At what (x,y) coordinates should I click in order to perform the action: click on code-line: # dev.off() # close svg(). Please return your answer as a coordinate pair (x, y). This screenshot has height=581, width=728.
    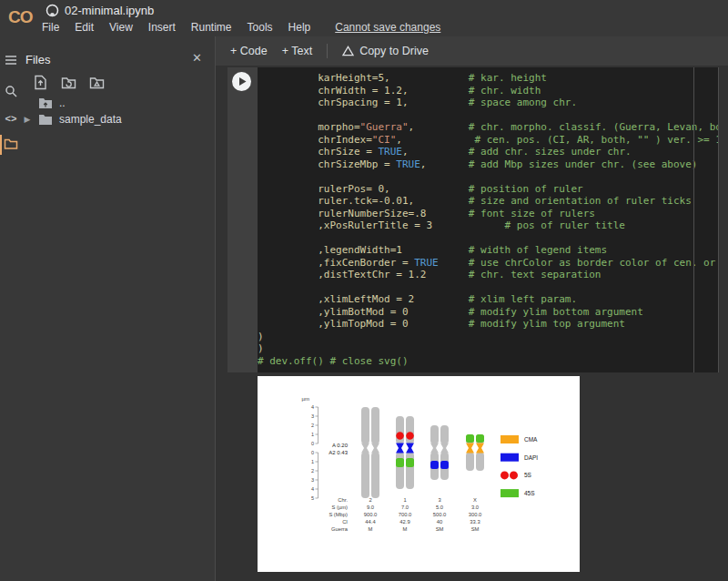
    Looking at the image, I should click on (488, 362).